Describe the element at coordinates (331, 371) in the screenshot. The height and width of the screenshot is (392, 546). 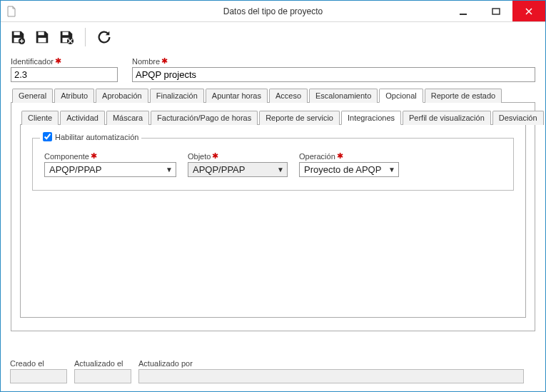
I see `updated-by-field: Actualizado por` at that location.